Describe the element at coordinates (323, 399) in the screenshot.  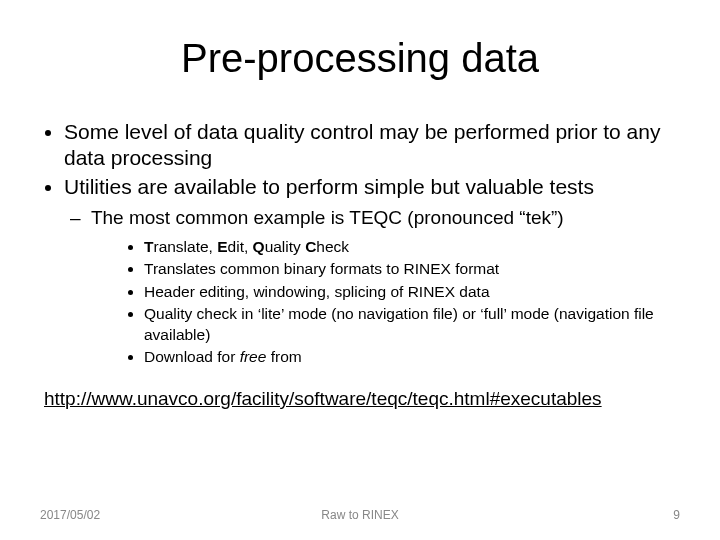
I see `download-link: http://www.unavco.org/facility/software/…` at that location.